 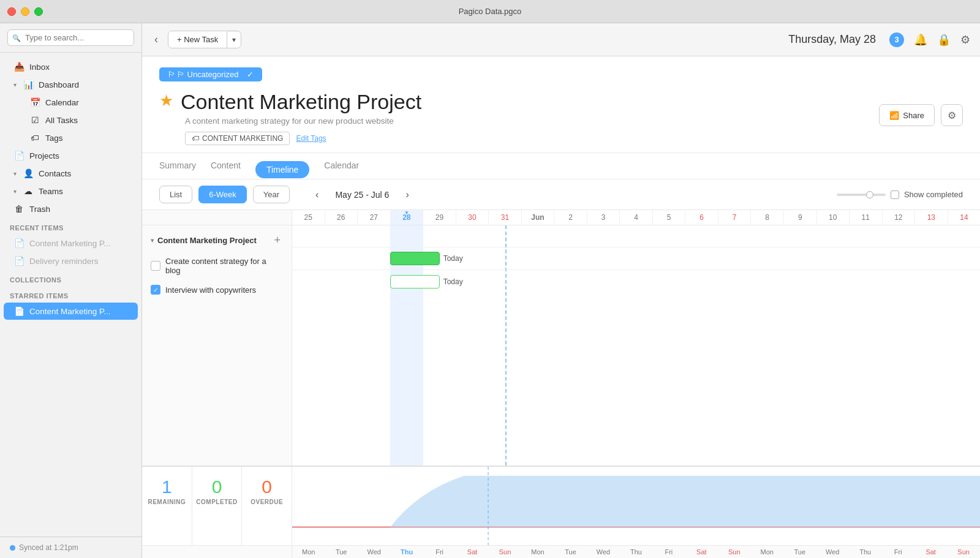 I want to click on arrow-icon: ▾, so click(x=15, y=85).